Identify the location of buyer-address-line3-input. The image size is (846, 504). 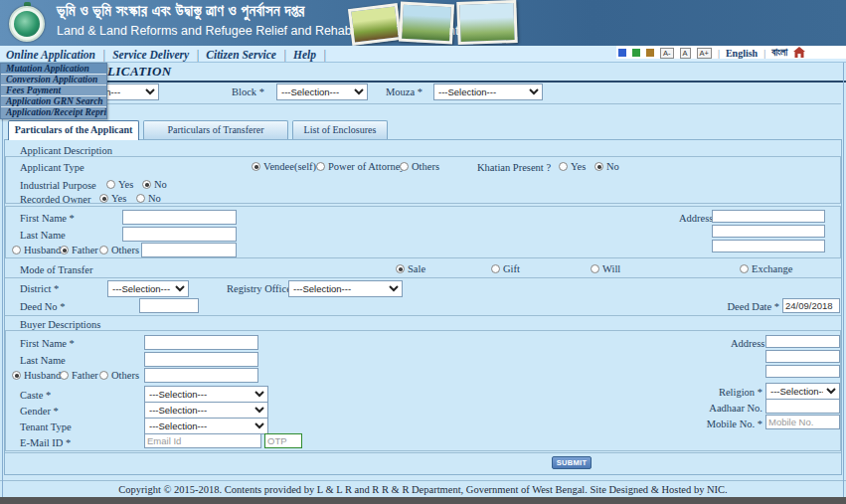
(803, 372).